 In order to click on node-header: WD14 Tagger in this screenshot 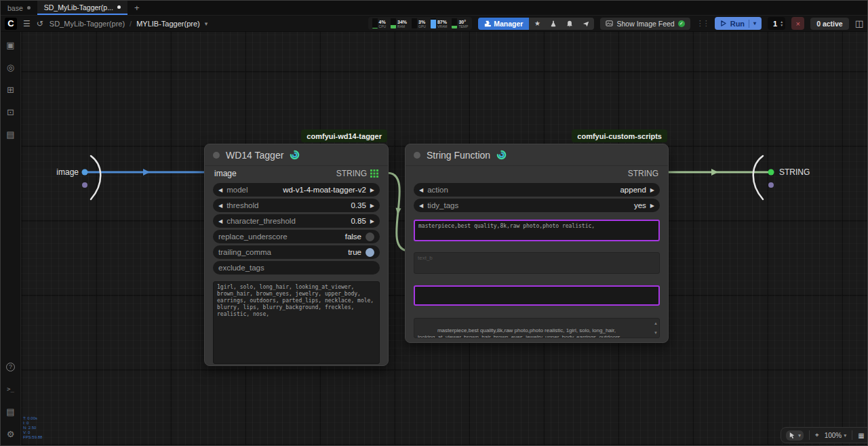, I will do `click(296, 155)`.